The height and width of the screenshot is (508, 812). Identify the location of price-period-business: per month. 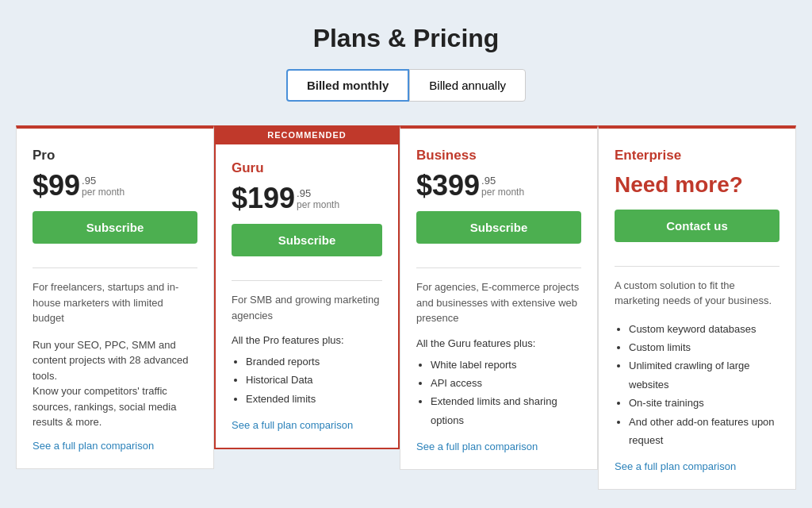
(503, 192).